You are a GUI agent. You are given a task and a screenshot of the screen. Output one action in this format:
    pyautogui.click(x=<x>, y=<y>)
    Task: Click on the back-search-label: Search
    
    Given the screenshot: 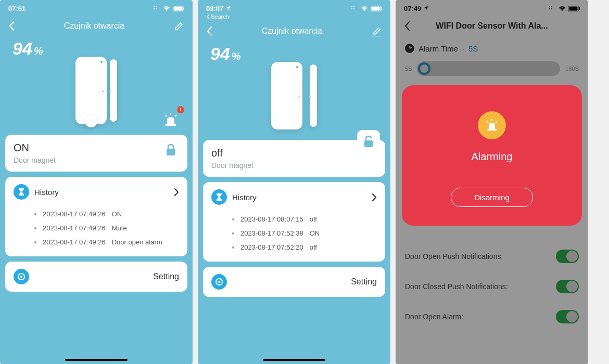 What is the action you would take?
    pyautogui.click(x=220, y=17)
    